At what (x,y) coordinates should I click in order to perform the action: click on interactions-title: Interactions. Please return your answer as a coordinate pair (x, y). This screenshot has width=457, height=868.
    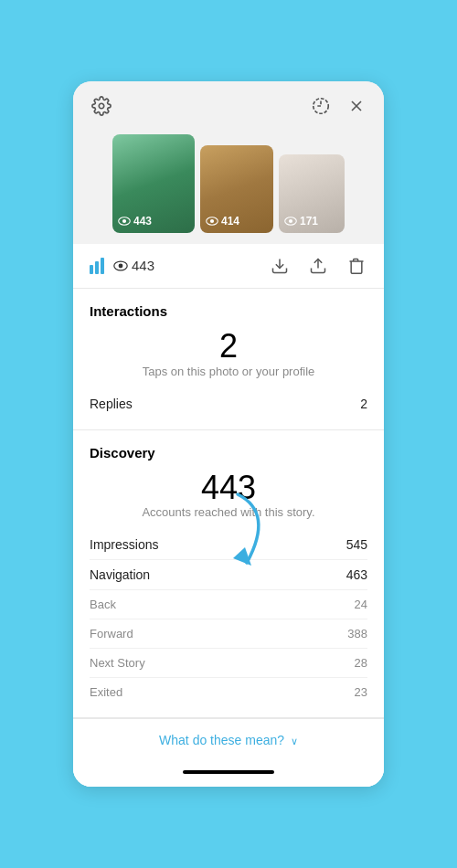
    Looking at the image, I should click on (228, 311).